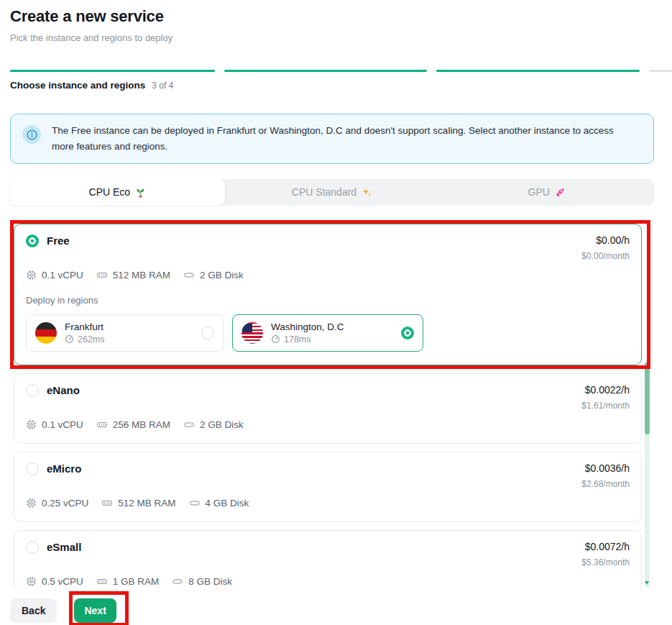 Image resolution: width=672 pixels, height=625 pixels. What do you see at coordinates (605, 468) in the screenshot?
I see `price-per-hour: $0.0036/h` at bounding box center [605, 468].